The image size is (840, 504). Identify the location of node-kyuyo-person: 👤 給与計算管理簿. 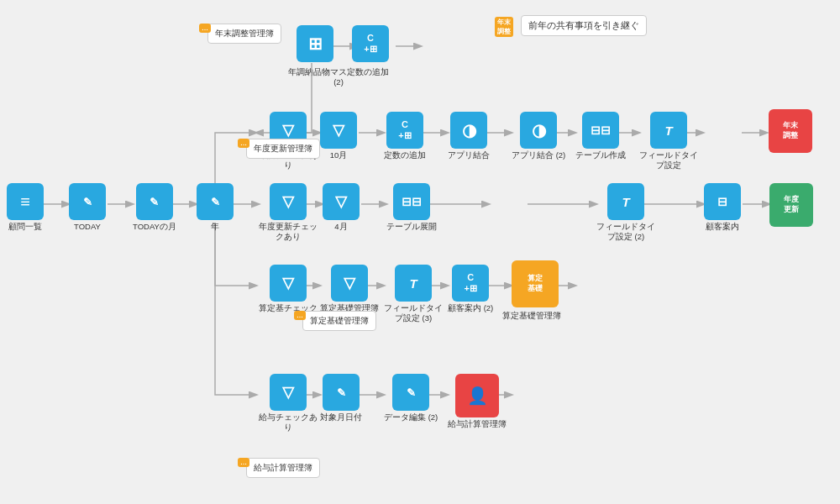
(477, 402).